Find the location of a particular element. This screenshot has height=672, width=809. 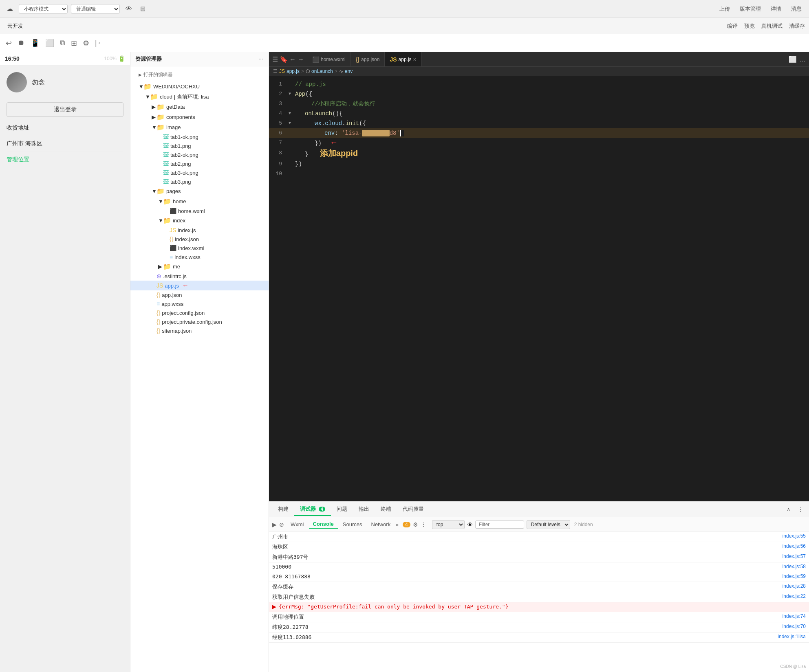

app-js-file: JS app.js ← is located at coordinates (200, 285).